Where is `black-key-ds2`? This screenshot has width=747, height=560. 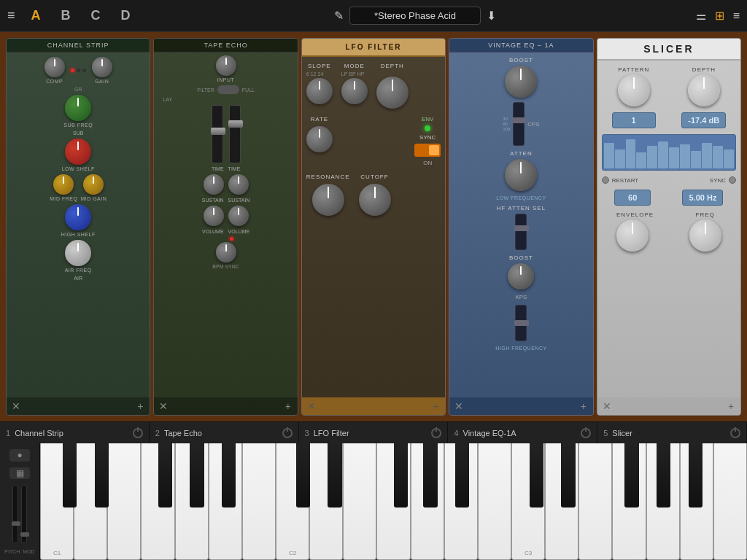
black-key-ds2 is located at coordinates (334, 475).